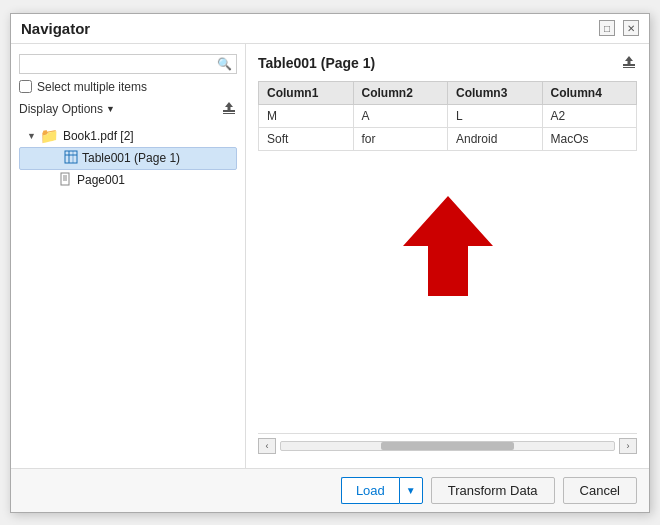  What do you see at coordinates (330, 490) in the screenshot?
I see `footer: Load ▼ Transform Data Cancel` at bounding box center [330, 490].